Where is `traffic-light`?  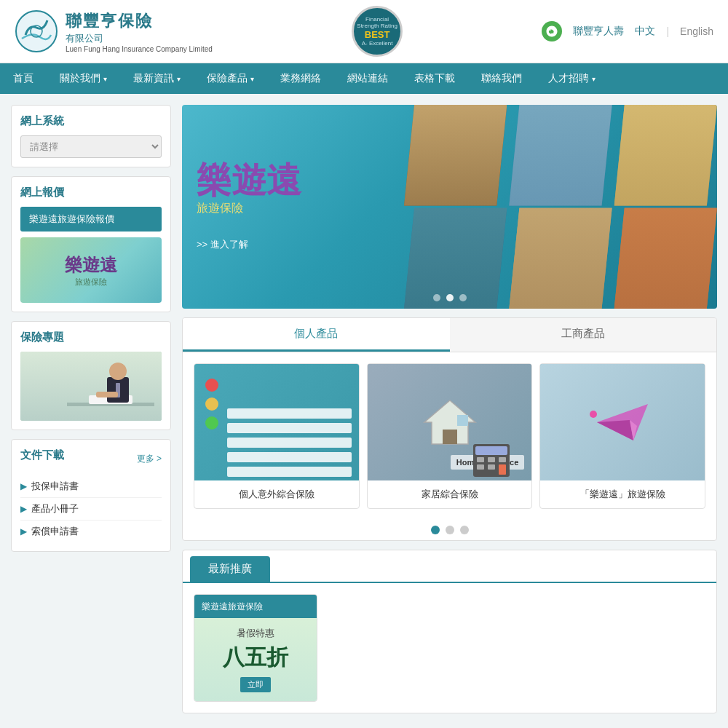
traffic-light is located at coordinates (212, 404).